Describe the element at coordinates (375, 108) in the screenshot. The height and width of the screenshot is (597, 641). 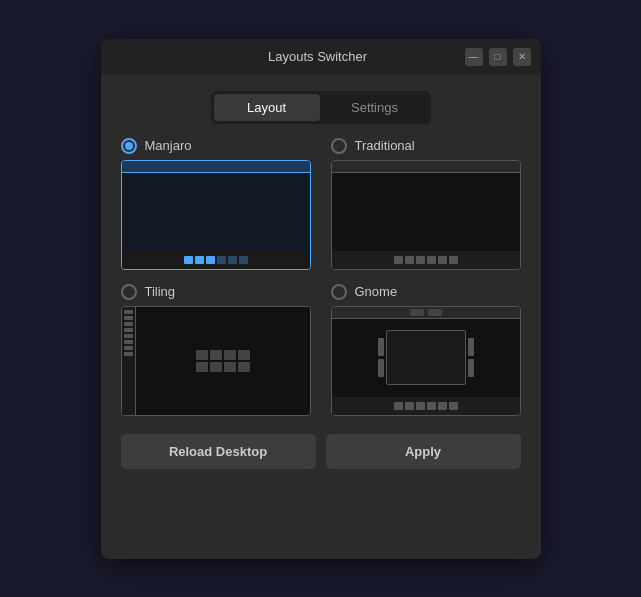
I see `tab-settings: Settings` at that location.